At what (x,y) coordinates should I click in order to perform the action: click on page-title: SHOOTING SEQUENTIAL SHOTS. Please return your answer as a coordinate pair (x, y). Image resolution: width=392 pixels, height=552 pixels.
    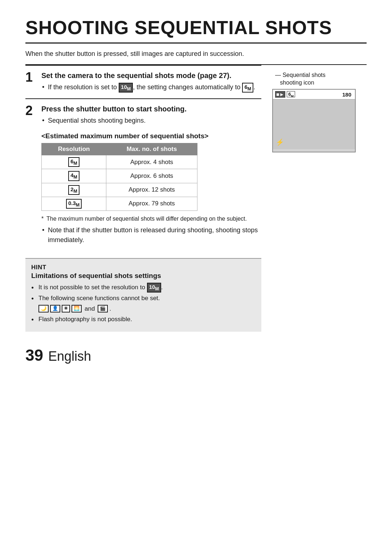
    Looking at the image, I should click on (196, 30).